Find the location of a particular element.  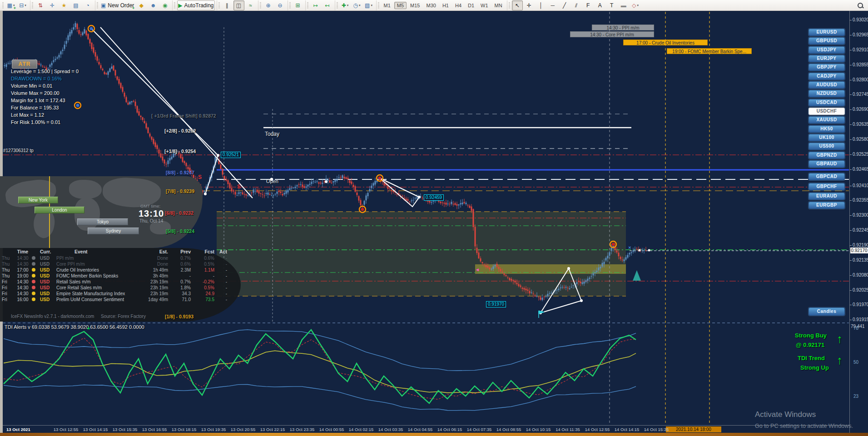

news-row: Thu14:30USDPPI m/mDone0.7%0.6%- is located at coordinates (115, 258).